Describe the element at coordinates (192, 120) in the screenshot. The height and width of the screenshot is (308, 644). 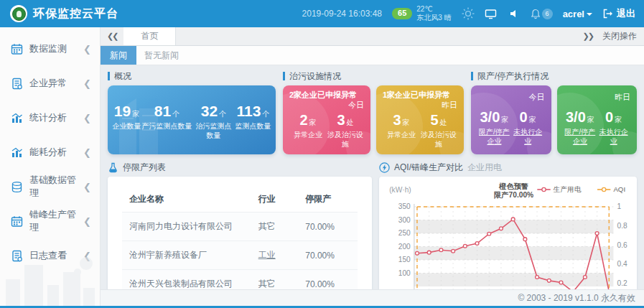
I see `overview-card: 19家企业数量81个产污监测点数量32个治污监测点数量113个监测点数量` at that location.